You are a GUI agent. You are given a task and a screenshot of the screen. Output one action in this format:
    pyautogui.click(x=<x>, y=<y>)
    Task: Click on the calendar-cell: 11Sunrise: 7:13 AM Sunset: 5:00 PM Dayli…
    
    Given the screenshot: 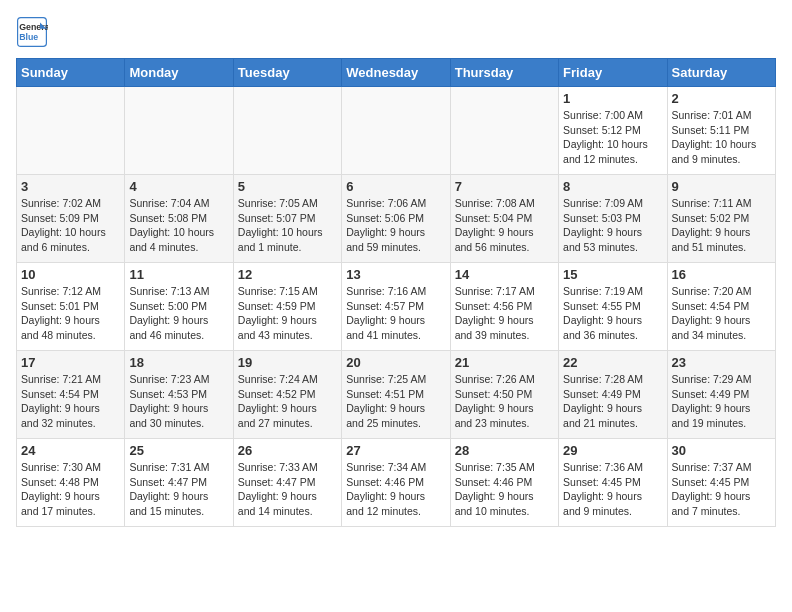 What is the action you would take?
    pyautogui.click(x=179, y=307)
    